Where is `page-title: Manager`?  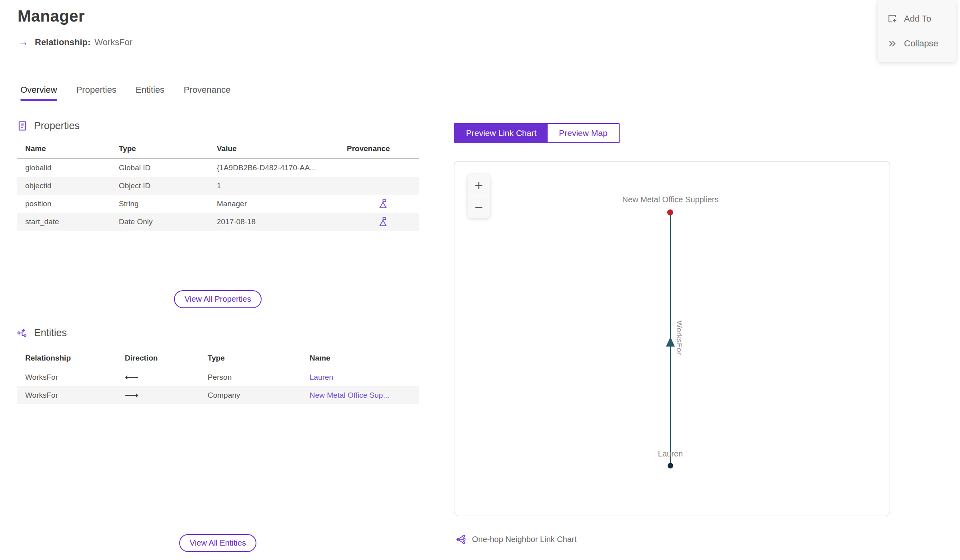
page-title: Manager is located at coordinates (51, 16).